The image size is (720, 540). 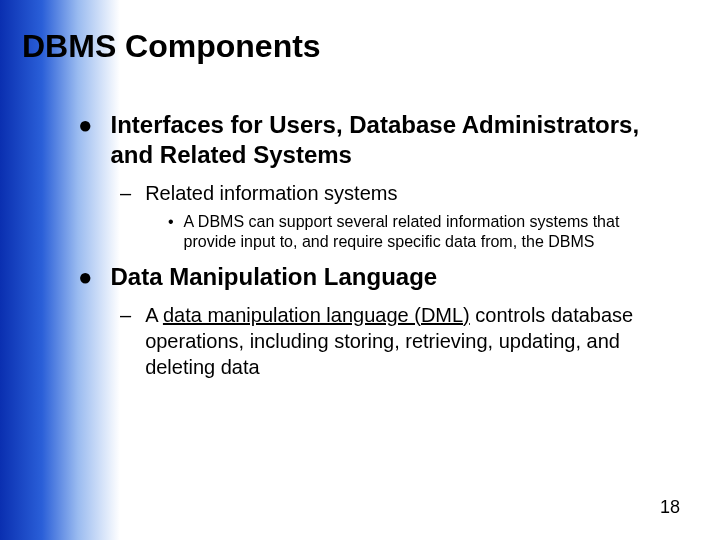 What do you see at coordinates (374, 277) in the screenshot?
I see `bullet-level1: ● Data Manipulation Language` at bounding box center [374, 277].